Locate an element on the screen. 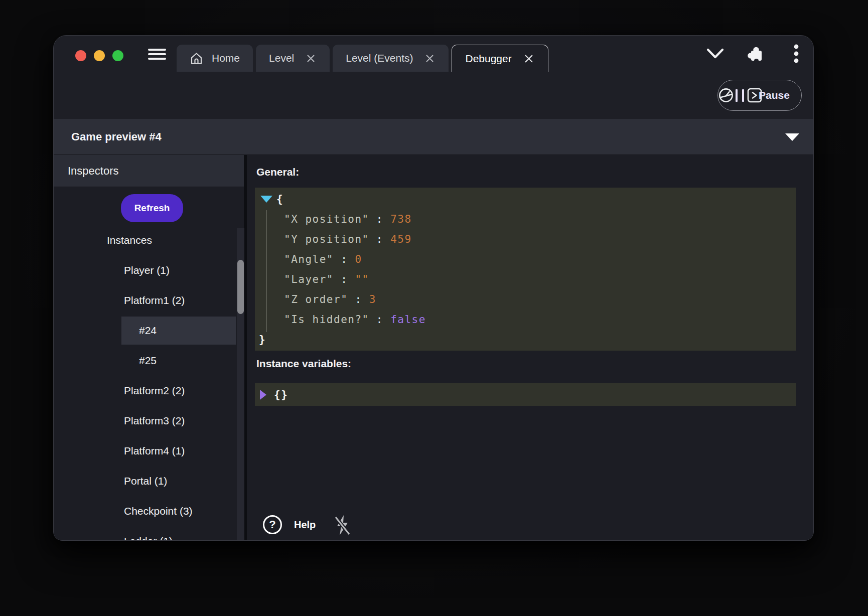 This screenshot has width=868, height=616. property-value: 0 is located at coordinates (358, 259).